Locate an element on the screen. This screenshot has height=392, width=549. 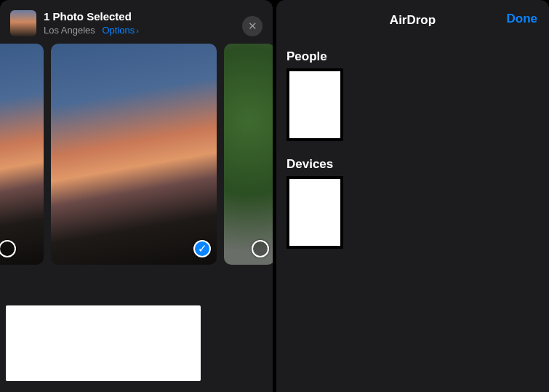
check-icon: ✓ is located at coordinates (202, 249).